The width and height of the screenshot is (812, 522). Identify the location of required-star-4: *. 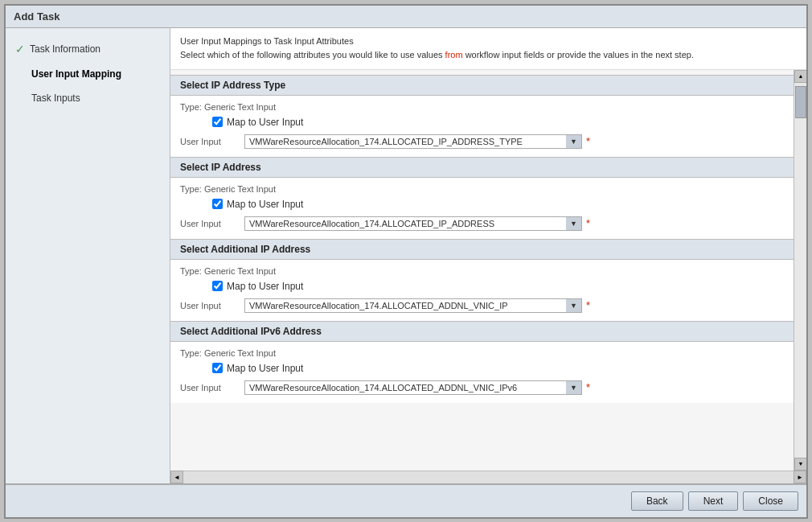
(588, 388).